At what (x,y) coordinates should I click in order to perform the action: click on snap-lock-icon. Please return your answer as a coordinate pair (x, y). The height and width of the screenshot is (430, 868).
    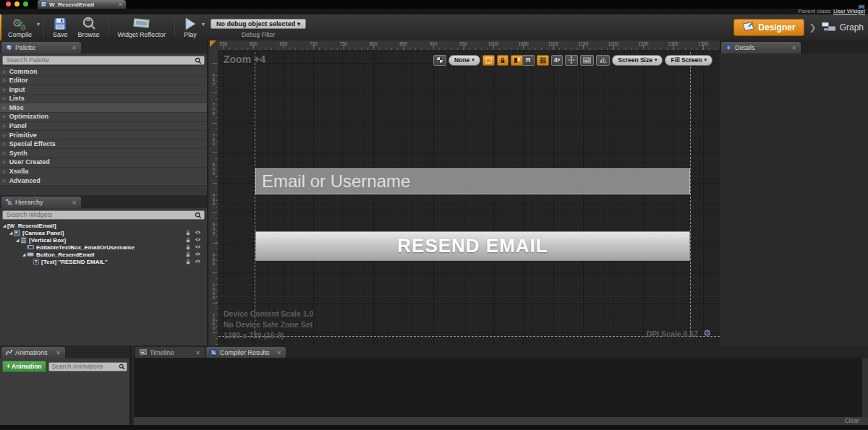
    Looking at the image, I should click on (503, 61).